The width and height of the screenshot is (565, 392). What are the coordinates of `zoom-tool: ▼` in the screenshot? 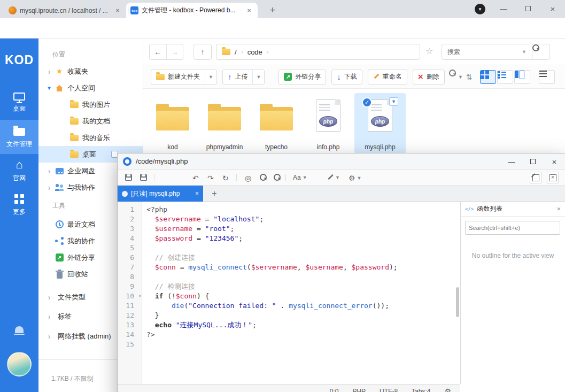 It's located at (456, 77).